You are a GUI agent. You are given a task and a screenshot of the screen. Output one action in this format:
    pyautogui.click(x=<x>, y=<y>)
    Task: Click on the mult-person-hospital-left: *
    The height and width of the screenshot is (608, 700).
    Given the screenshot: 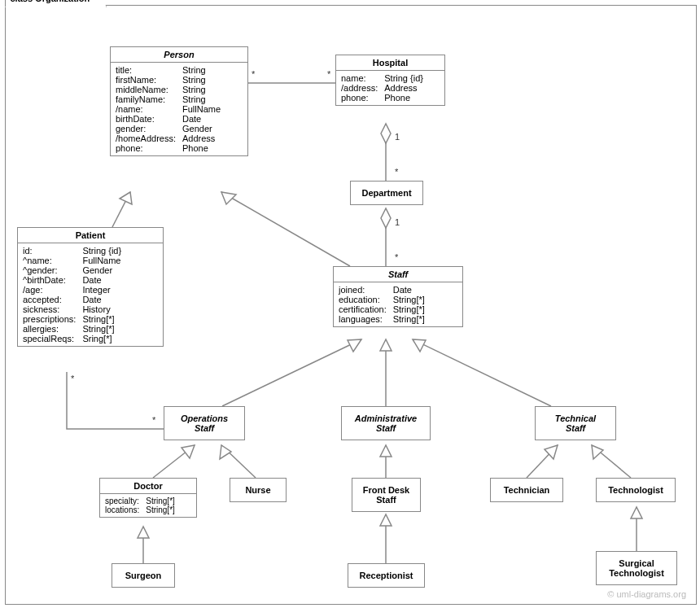 What is the action you would take?
    pyautogui.click(x=253, y=74)
    